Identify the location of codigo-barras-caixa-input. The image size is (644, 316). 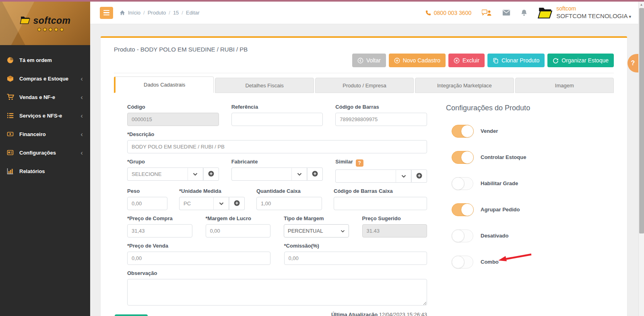
(380, 204).